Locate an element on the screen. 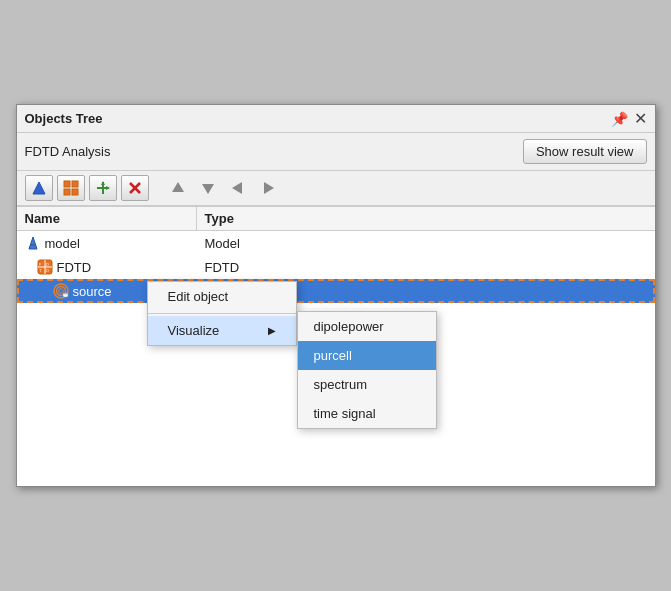 The image size is (671, 591). tree-header: Name Type is located at coordinates (336, 219).